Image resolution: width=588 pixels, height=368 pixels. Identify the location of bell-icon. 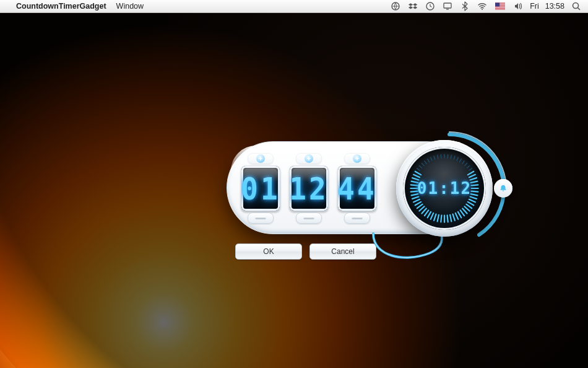
(503, 188).